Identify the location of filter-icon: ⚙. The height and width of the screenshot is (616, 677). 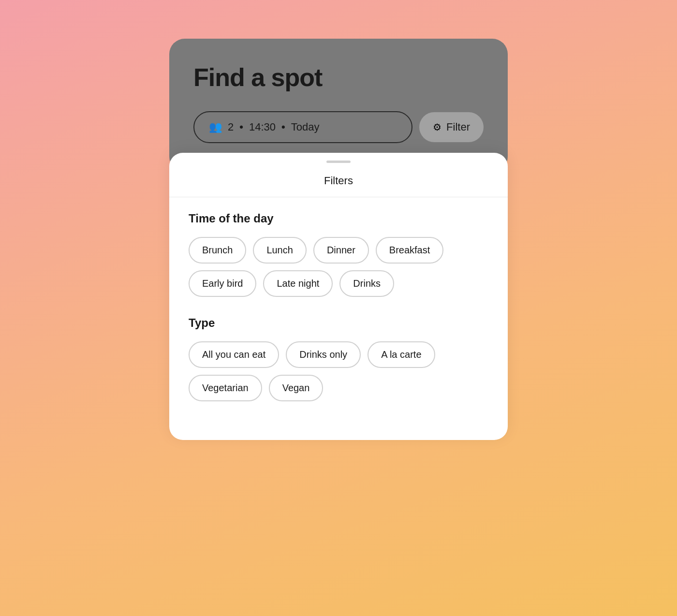
(437, 127).